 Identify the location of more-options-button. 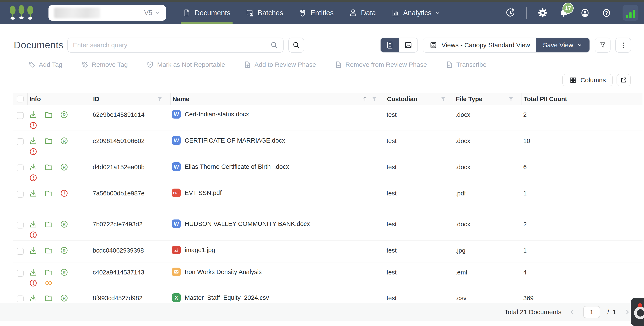
(623, 45).